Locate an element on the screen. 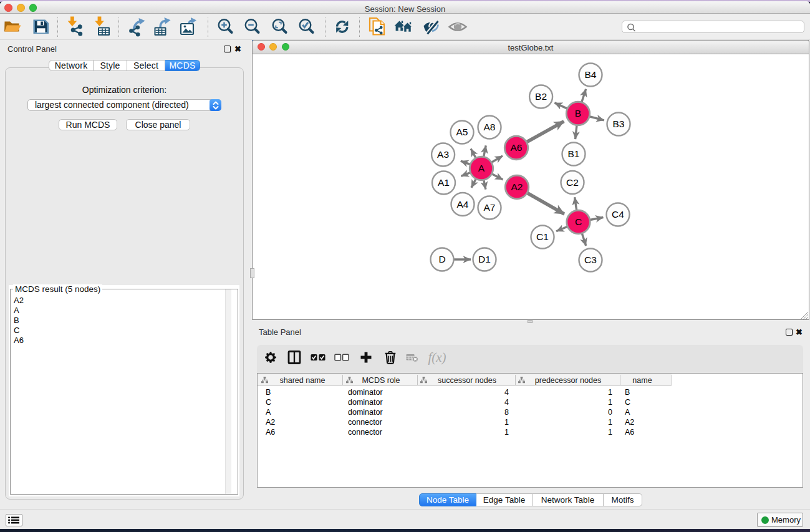 The image size is (810, 532). svg-text: D1 is located at coordinates (485, 259).